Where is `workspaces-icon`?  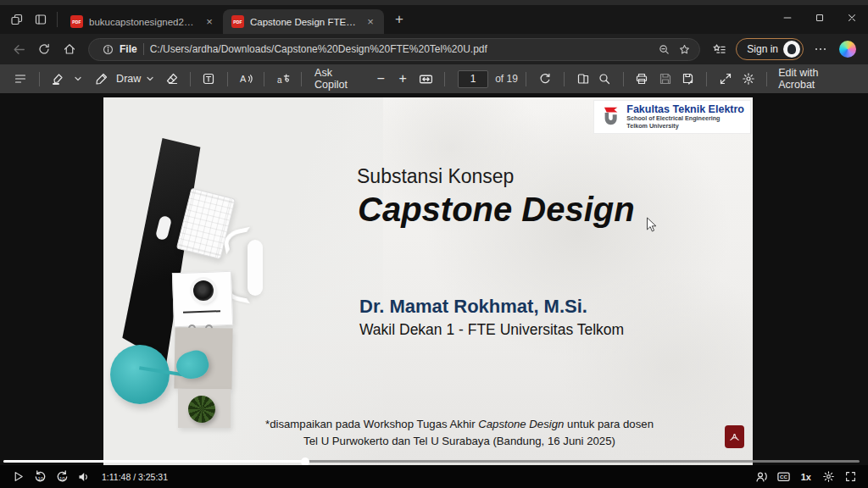 workspaces-icon is located at coordinates (17, 19).